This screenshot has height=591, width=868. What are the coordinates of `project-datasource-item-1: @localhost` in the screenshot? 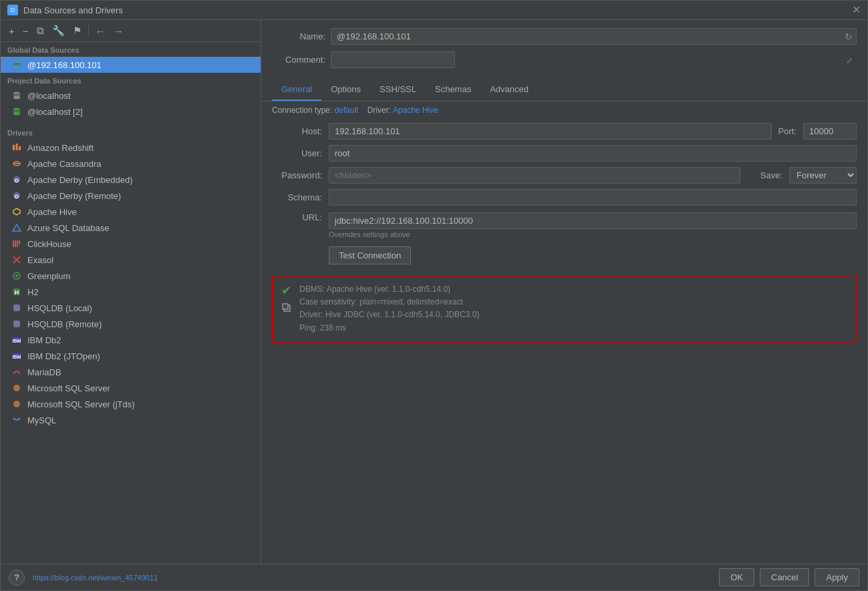 It's located at (131, 95).